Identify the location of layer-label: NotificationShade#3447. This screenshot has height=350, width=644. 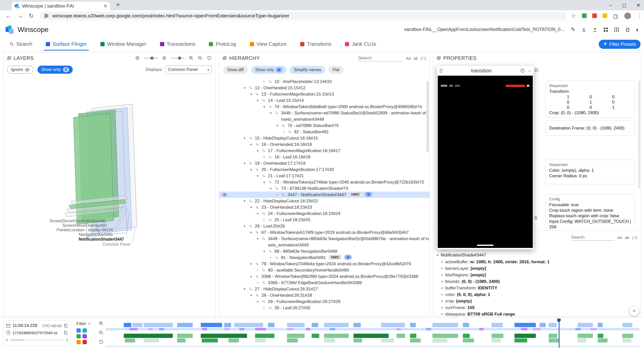
(102, 239).